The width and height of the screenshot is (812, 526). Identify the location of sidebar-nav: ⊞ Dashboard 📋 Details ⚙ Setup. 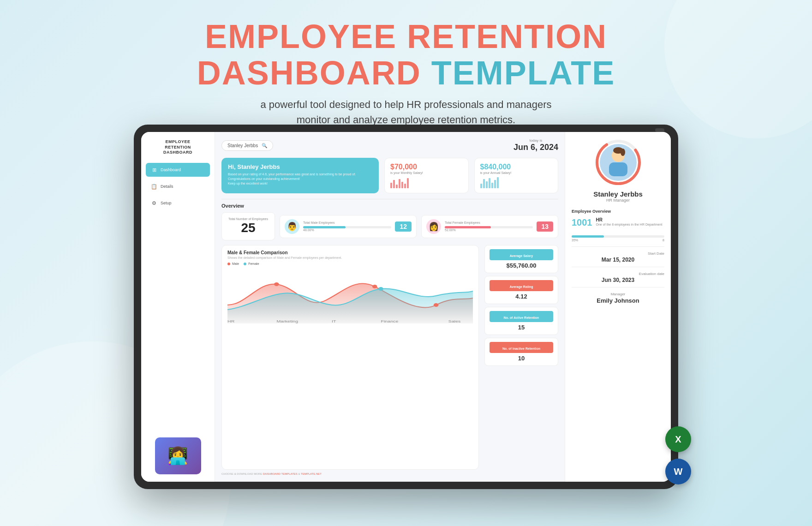
(178, 186).